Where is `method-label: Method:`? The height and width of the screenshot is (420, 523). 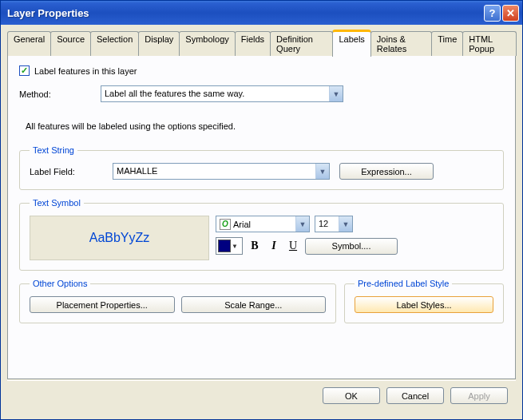 method-label: Method: is located at coordinates (60, 94).